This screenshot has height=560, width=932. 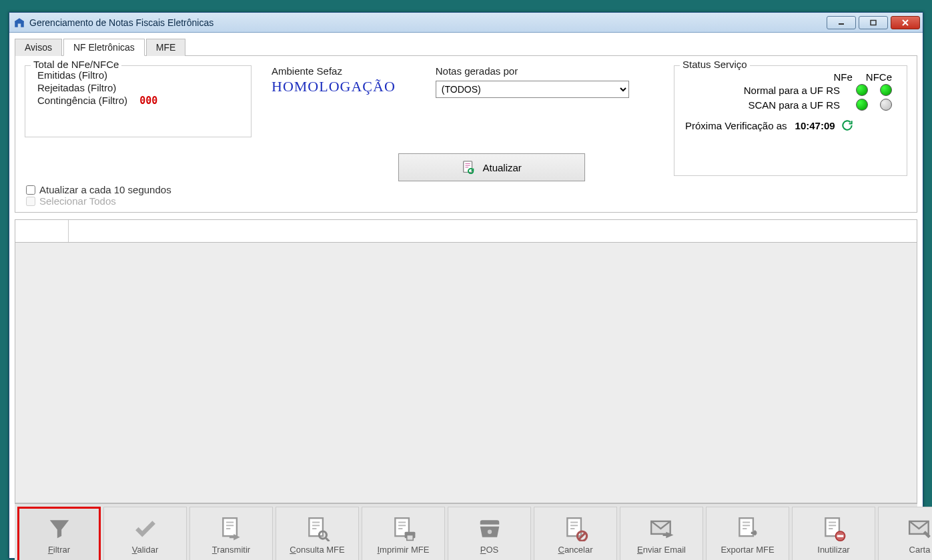 I want to click on toolbar-imprimir-mfe: Imprimir MFE, so click(x=403, y=533).